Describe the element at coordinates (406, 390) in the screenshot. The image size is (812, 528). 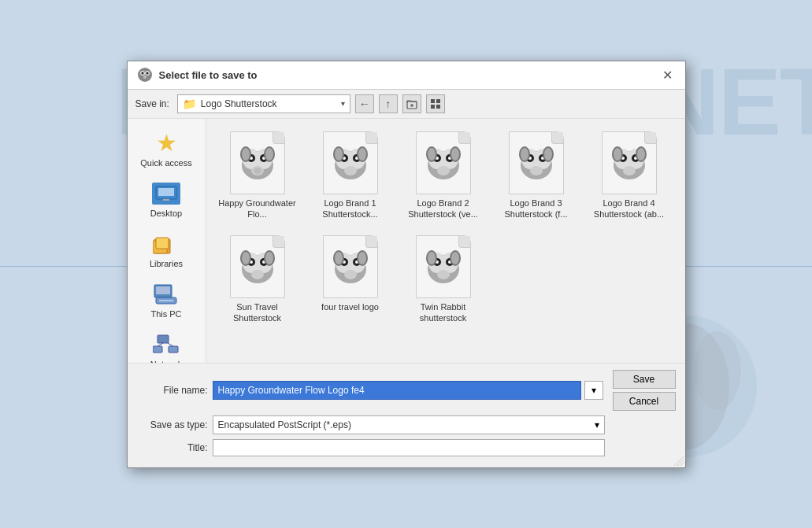
I see `filename-row: File name: ▾ Save Cancel` at that location.